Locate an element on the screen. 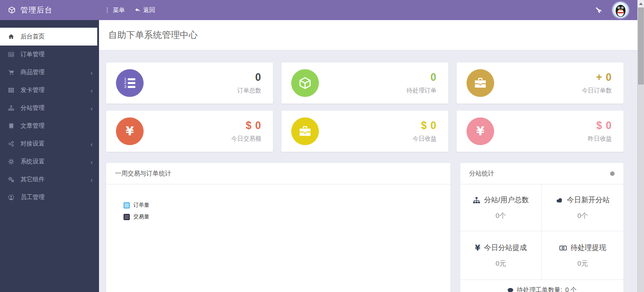 This screenshot has width=644, height=292. back-button: 返回 is located at coordinates (145, 10).